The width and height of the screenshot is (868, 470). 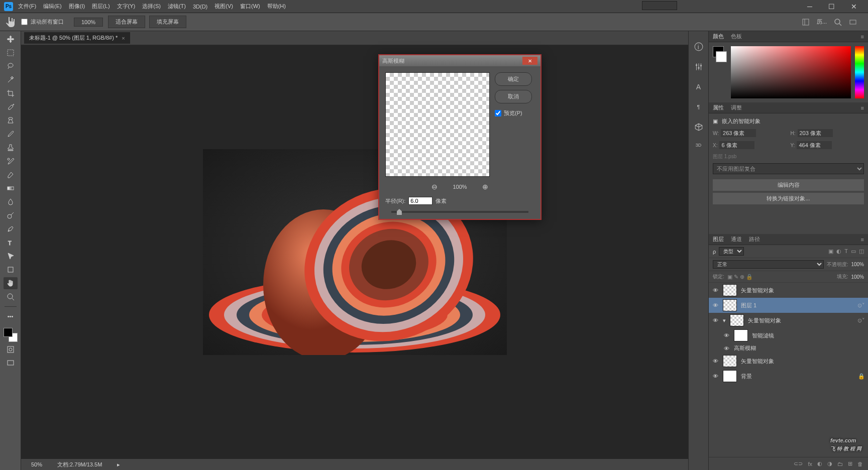 I want to click on window-close: ✕, so click(x=854, y=7).